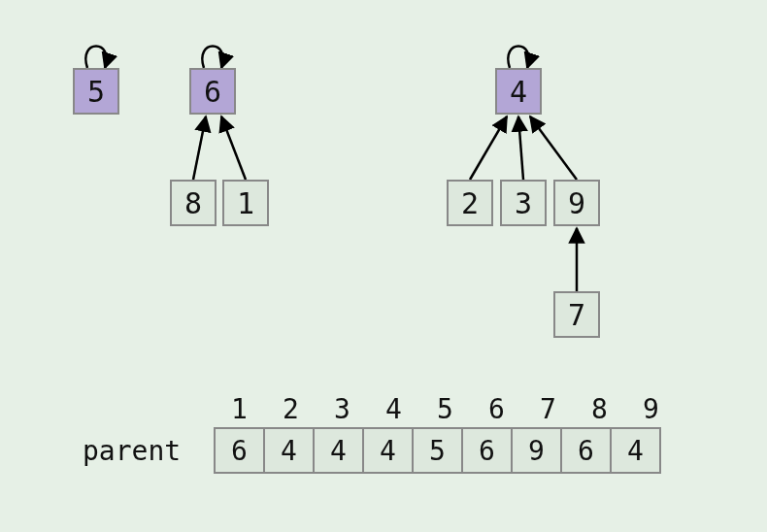  What do you see at coordinates (233, 148) in the screenshot?
I see `edge-1-6-icon` at bounding box center [233, 148].